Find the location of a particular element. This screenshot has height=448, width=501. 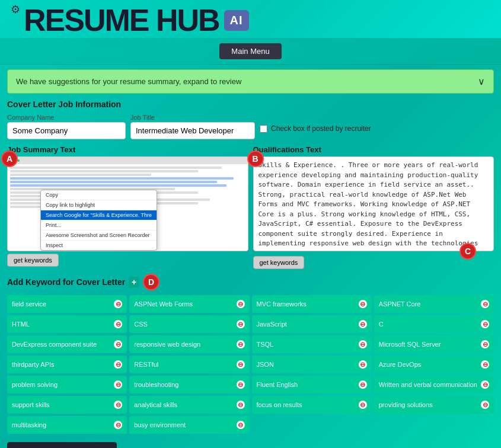

context-print: Print... is located at coordinates (98, 225).